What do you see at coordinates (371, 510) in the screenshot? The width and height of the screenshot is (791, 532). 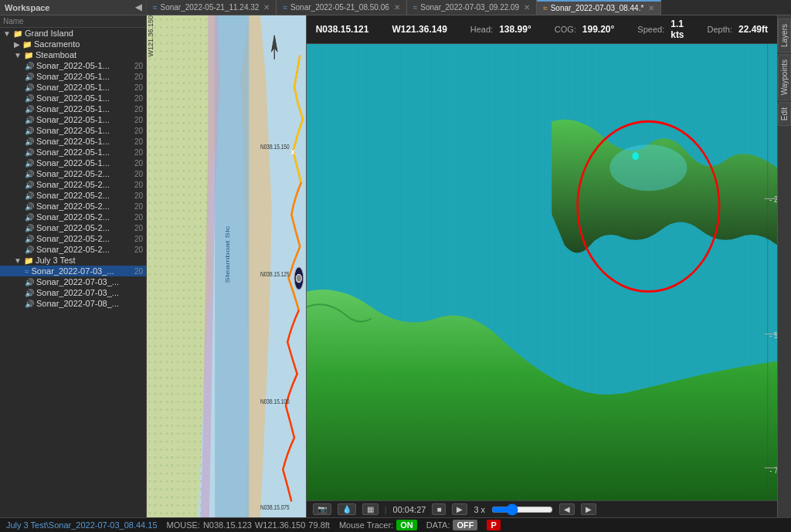 I see `film-button: ▦` at bounding box center [371, 510].